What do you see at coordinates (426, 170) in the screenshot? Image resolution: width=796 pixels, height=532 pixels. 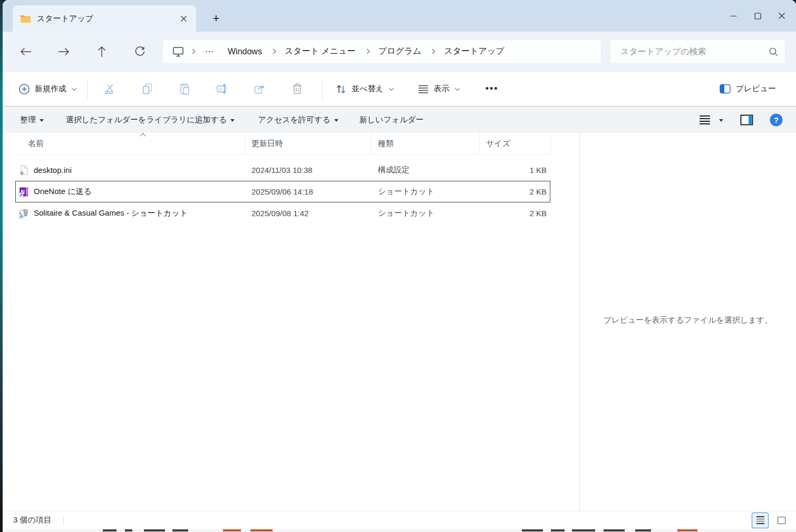 I see `file-type: 構成設定` at bounding box center [426, 170].